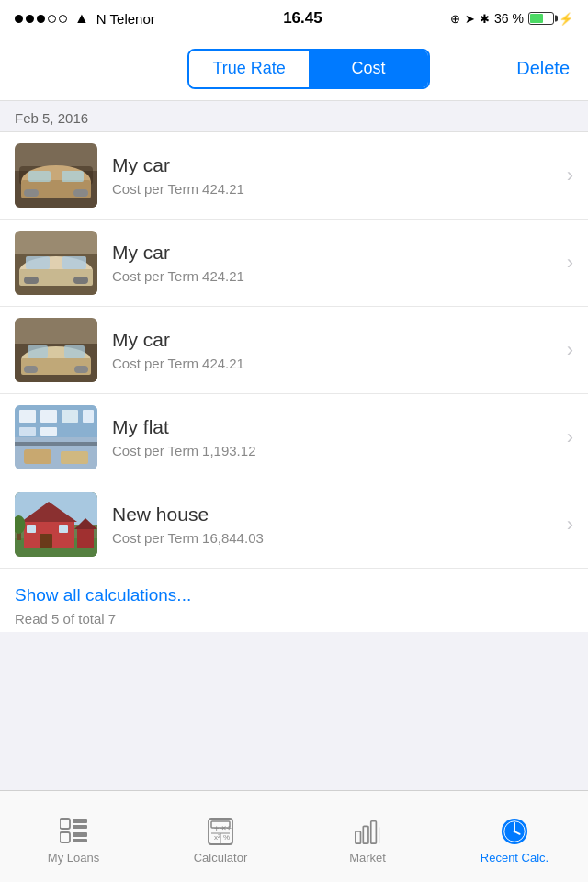  What do you see at coordinates (294, 117) in the screenshot?
I see `section-header: Feb 5, 2016` at bounding box center [294, 117].